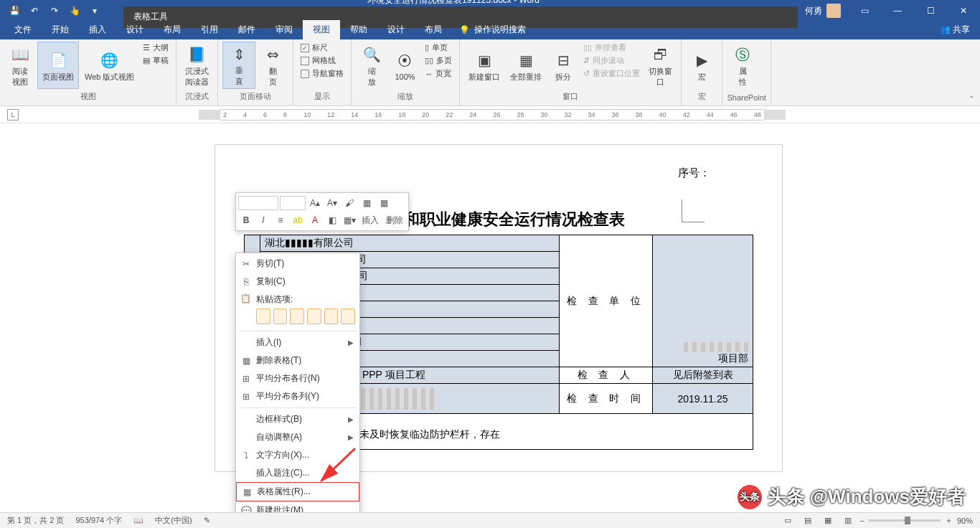 The height and width of the screenshot is (528, 980). What do you see at coordinates (197, 65) in the screenshot?
I see `immersive-reader-button: 📘沉浸式 阅读器` at bounding box center [197, 65].